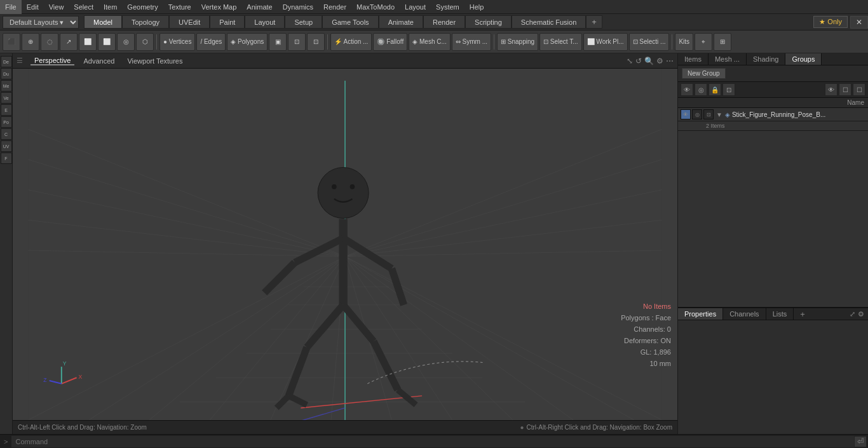  I want to click on sidebar-btn-8: UV, so click(6, 146).